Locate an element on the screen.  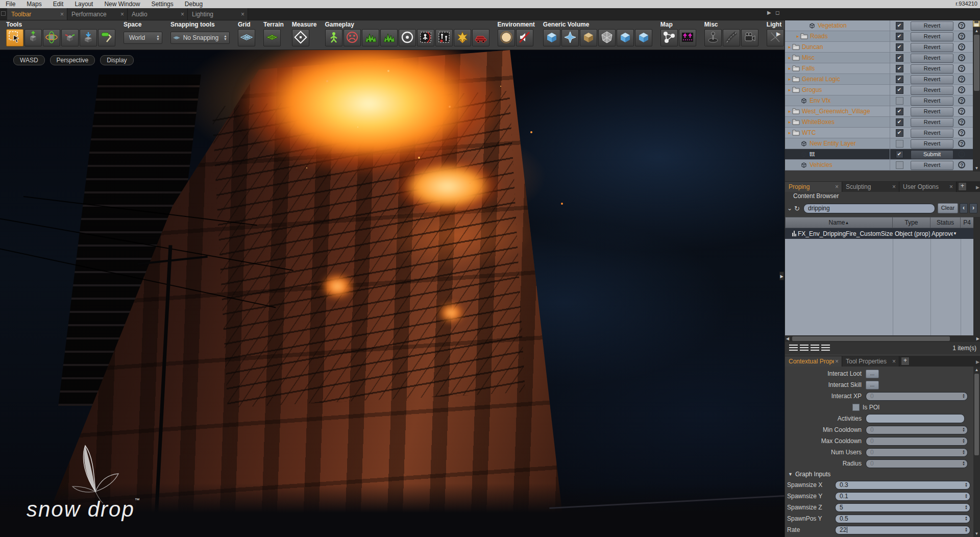
tab-toolbar: Toolbar× is located at coordinates (37, 14).